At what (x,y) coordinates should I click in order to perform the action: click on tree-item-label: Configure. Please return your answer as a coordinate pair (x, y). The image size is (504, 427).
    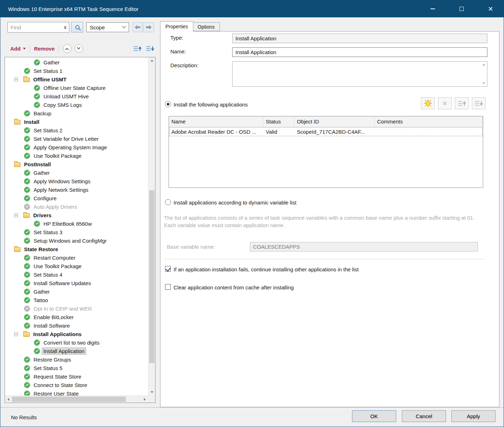
    Looking at the image, I should click on (45, 198).